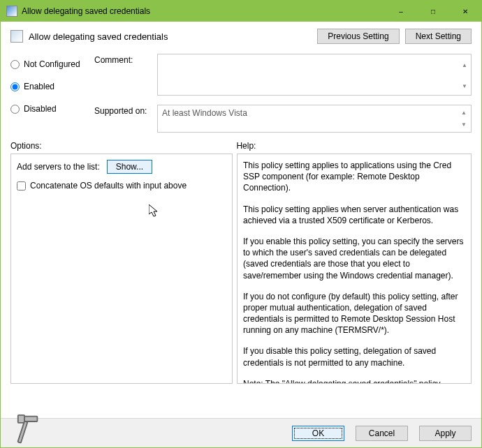 The height and width of the screenshot is (448, 482). Describe the element at coordinates (15, 64) in the screenshot. I see `radio-not-configured-input` at that location.